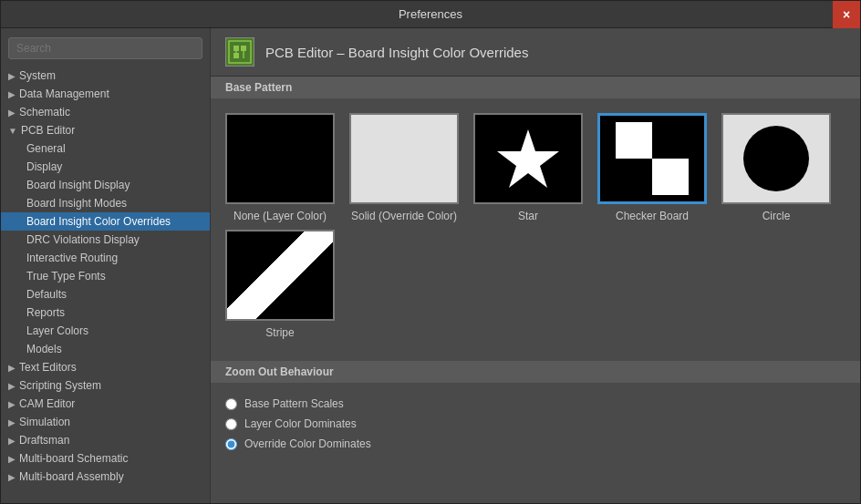 This screenshot has height=504, width=861. I want to click on zoom-option-base-pattern: Base Pattern Scales, so click(535, 404).